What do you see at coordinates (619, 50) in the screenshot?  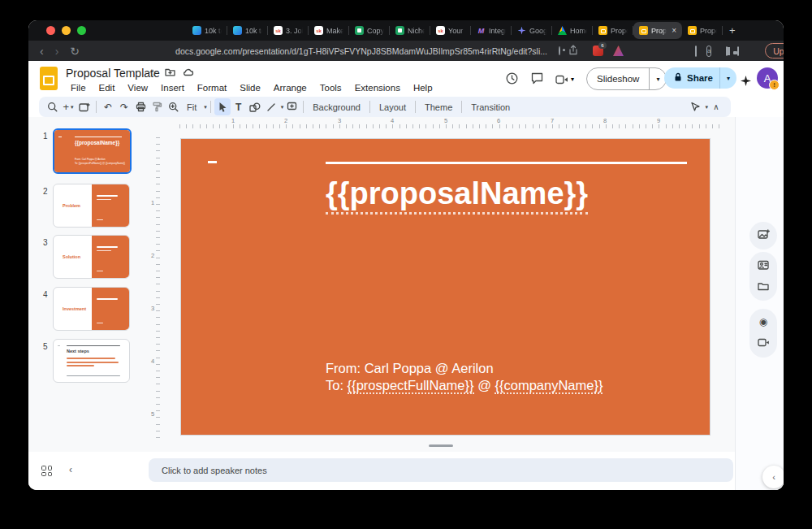 I see `extension-icon: 2` at bounding box center [619, 50].